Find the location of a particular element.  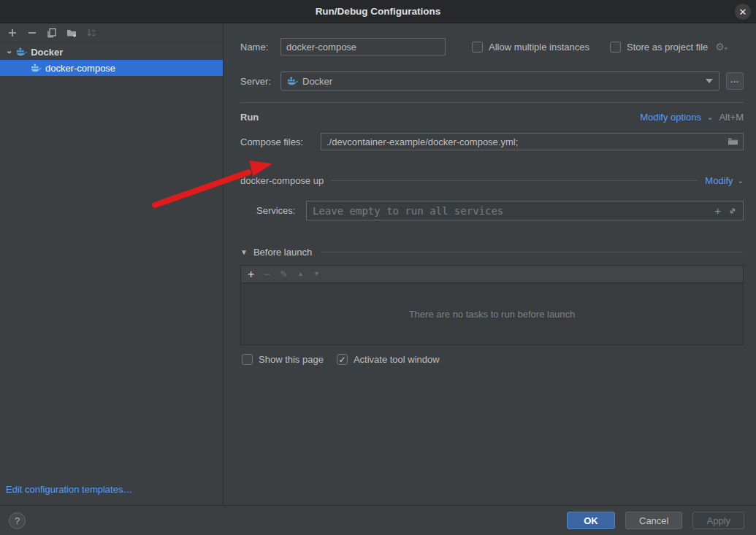

ok-button: OK is located at coordinates (591, 520).